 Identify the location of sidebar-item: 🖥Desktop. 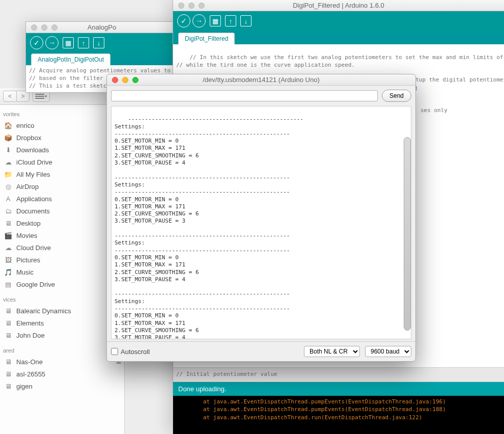
(62, 223).